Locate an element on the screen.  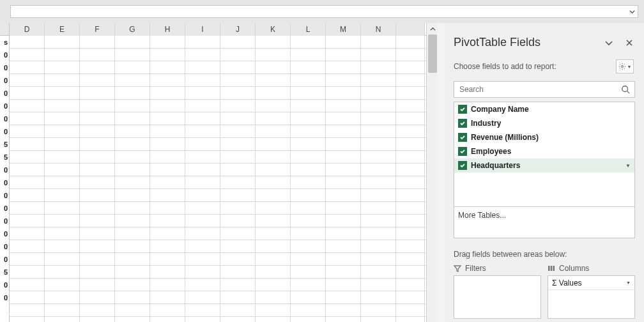
column-header: N is located at coordinates (378, 29).